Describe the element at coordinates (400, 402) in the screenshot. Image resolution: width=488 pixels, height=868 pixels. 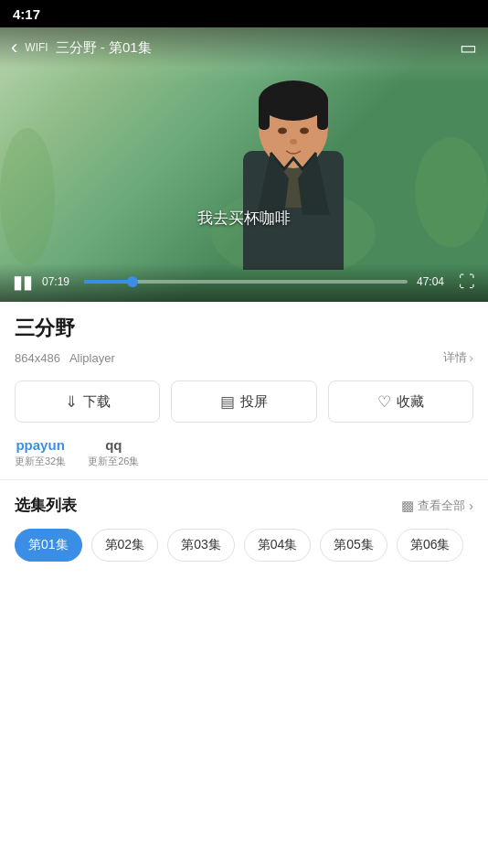
I see `favorite-button: ♡ 收藏` at that location.